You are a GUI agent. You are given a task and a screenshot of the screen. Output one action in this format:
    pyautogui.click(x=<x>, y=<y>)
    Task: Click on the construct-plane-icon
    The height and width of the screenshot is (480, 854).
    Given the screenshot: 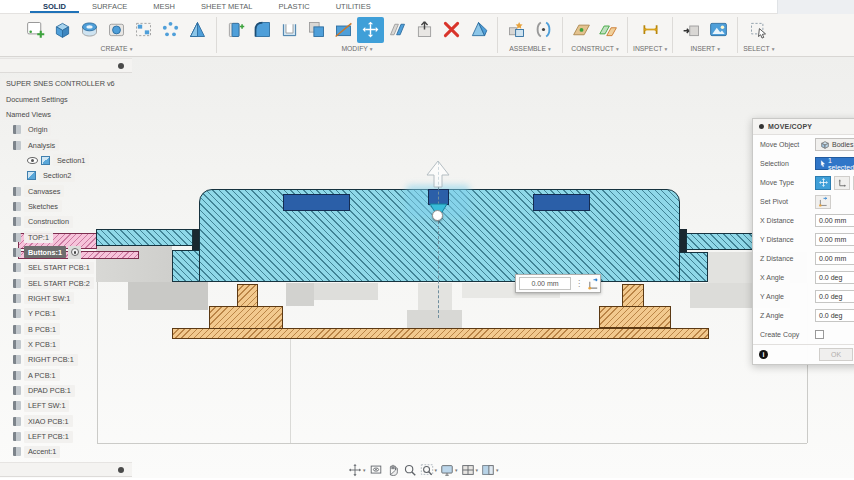 What is the action you would take?
    pyautogui.click(x=582, y=30)
    